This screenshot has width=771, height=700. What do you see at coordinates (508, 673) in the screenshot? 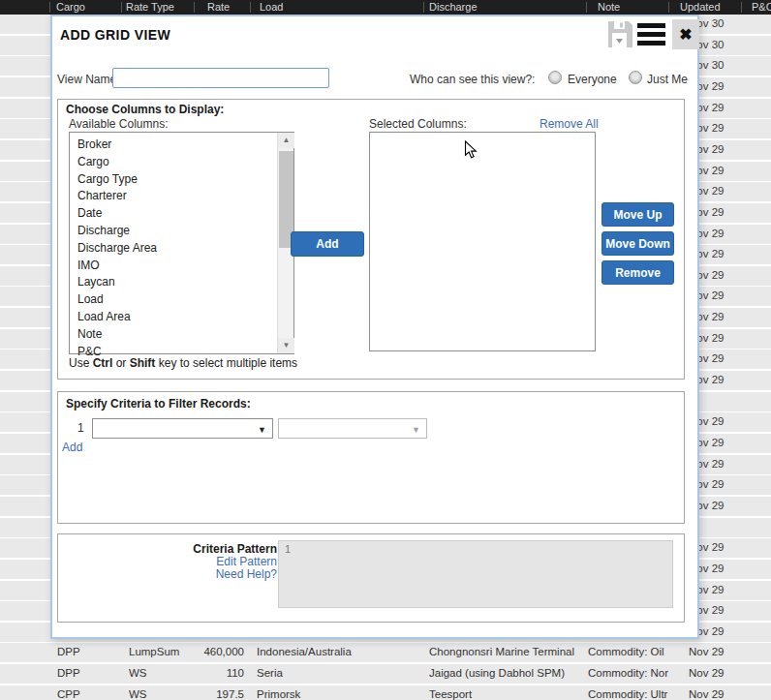
I see `cell-discharge: Jaigad (using Dabhol SPM)` at bounding box center [508, 673].